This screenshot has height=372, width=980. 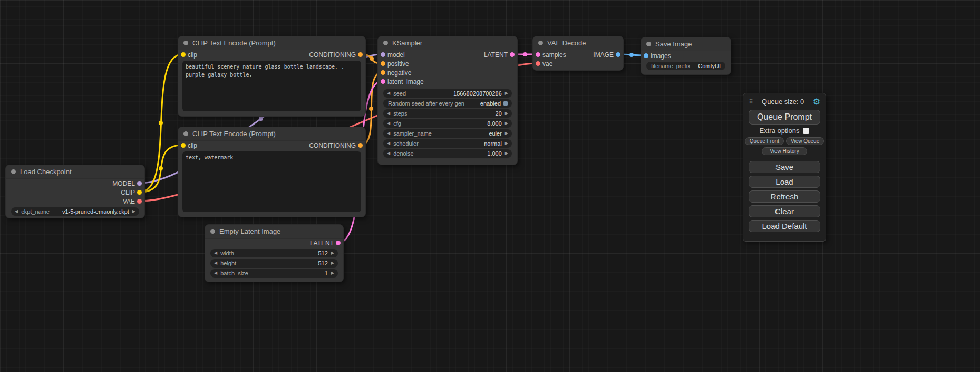 What do you see at coordinates (272, 86) in the screenshot?
I see `positive-prompt-textarea: beautiful scenery nature glass bottle la…` at bounding box center [272, 86].